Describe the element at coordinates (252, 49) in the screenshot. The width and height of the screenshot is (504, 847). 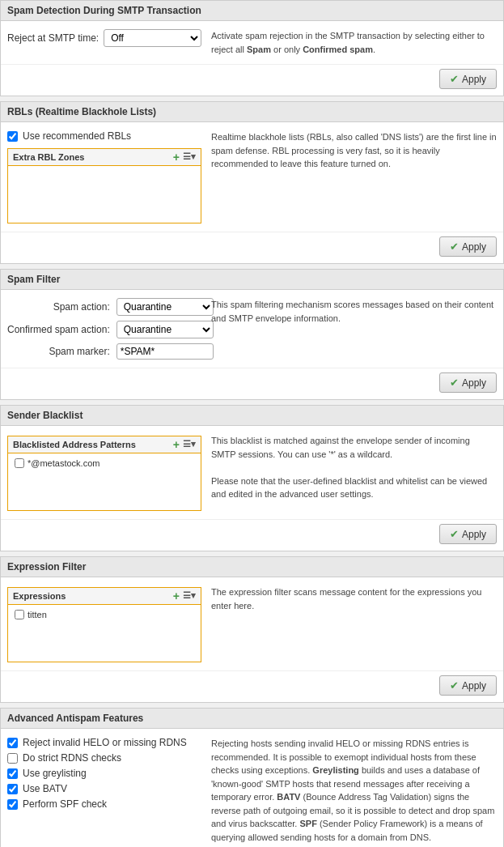
I see `smtp-section: Spam Detection During SMTP Transaction R…` at that location.